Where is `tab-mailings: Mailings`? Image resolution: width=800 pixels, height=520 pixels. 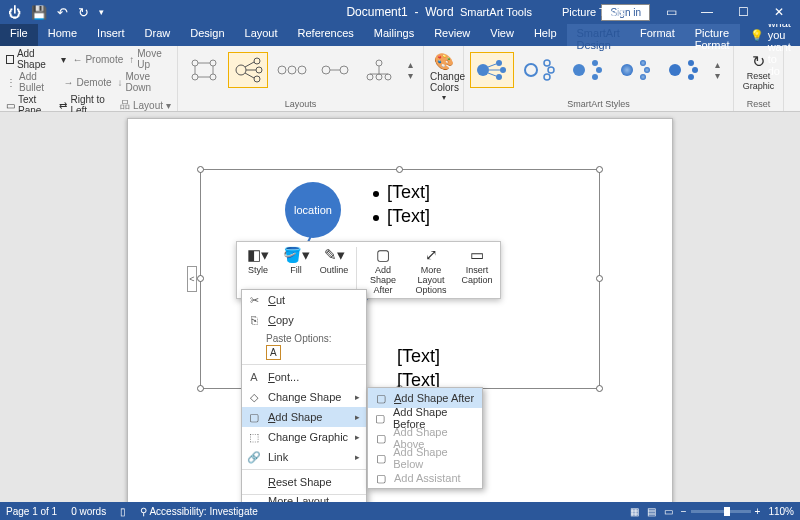
tab-mailings: Mailings is located at coordinates (394, 35).